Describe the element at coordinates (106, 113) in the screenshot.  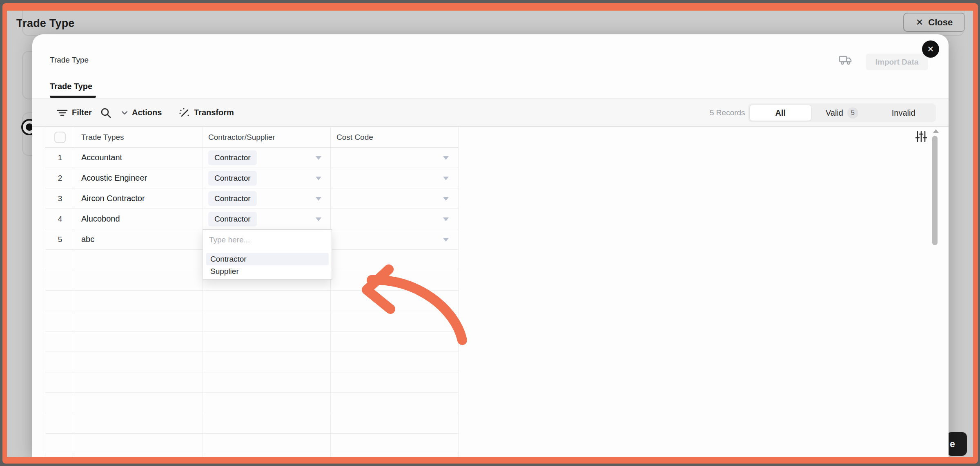
I see `search-icon` at that location.